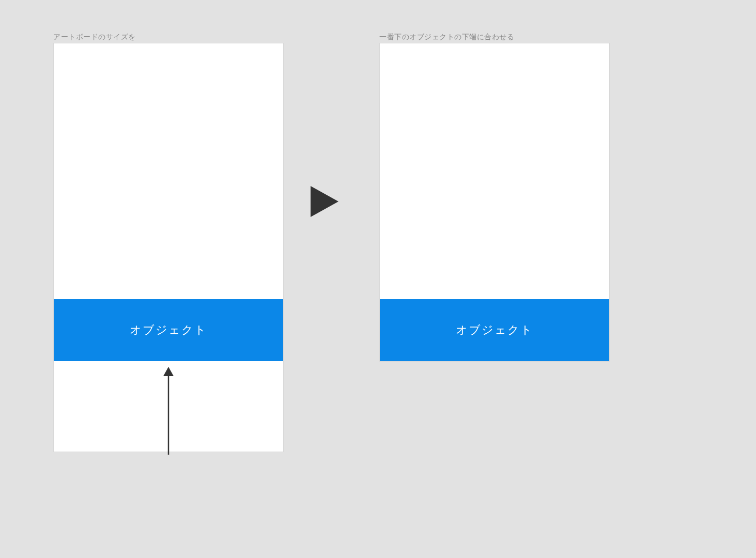  What do you see at coordinates (325, 202) in the screenshot?
I see `play-arrow-icon` at bounding box center [325, 202].